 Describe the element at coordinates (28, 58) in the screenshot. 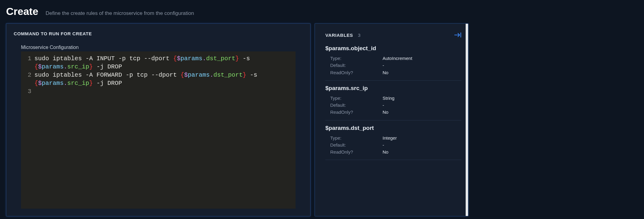

I see `line-number: 1` at that location.